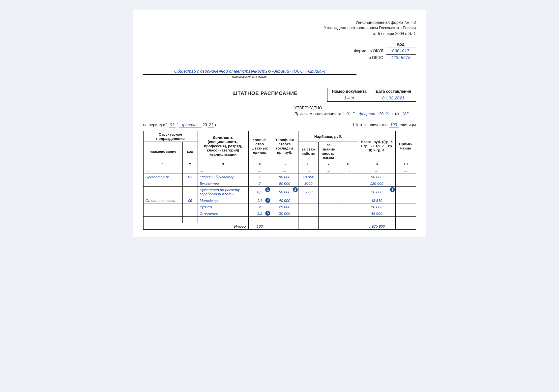  Describe the element at coordinates (355, 108) in the screenshot. I see `approval-title: УТВЕРЖДЕНО` at that location.